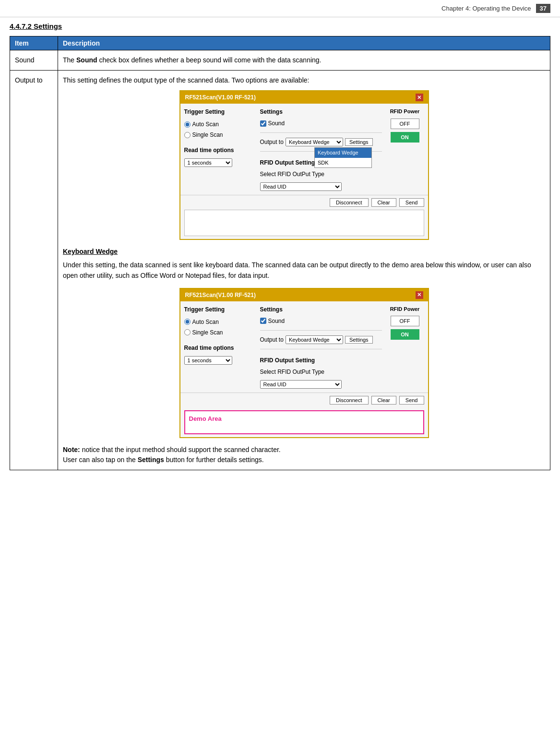 Image resolution: width=560 pixels, height=750 pixels. Describe the element at coordinates (321, 112) in the screenshot. I see `settings-title: Settings` at that location.